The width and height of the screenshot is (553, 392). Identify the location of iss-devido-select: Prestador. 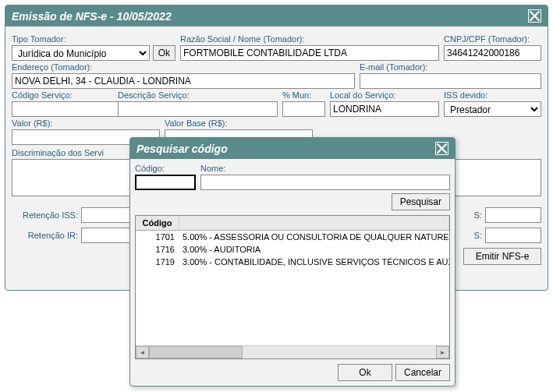
(493, 109).